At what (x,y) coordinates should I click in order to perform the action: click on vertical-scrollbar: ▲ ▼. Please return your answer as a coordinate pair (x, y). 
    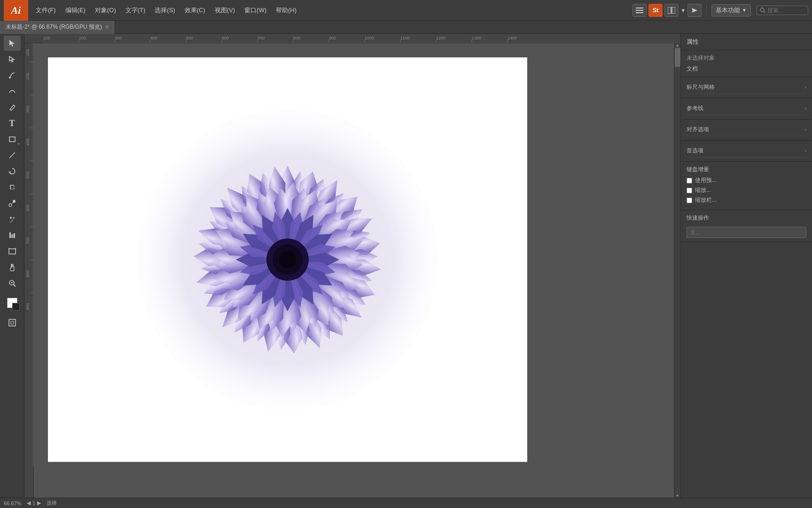
    Looking at the image, I should click on (677, 270).